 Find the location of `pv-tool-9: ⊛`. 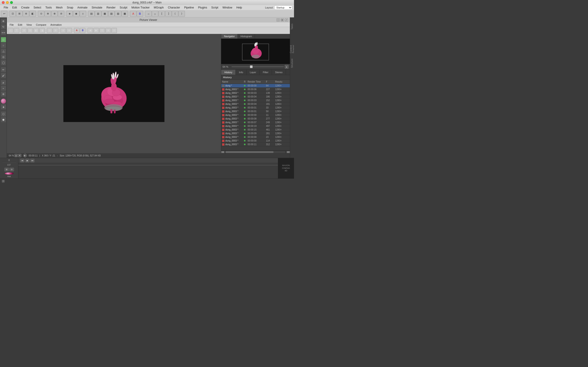

pv-tool-9: ⊛ is located at coordinates (63, 31).